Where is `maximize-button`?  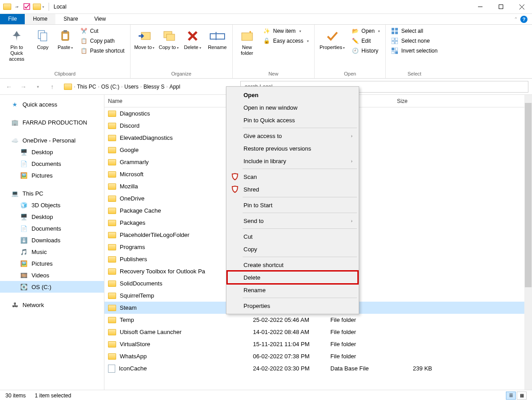
maximize-button is located at coordinates (501, 7).